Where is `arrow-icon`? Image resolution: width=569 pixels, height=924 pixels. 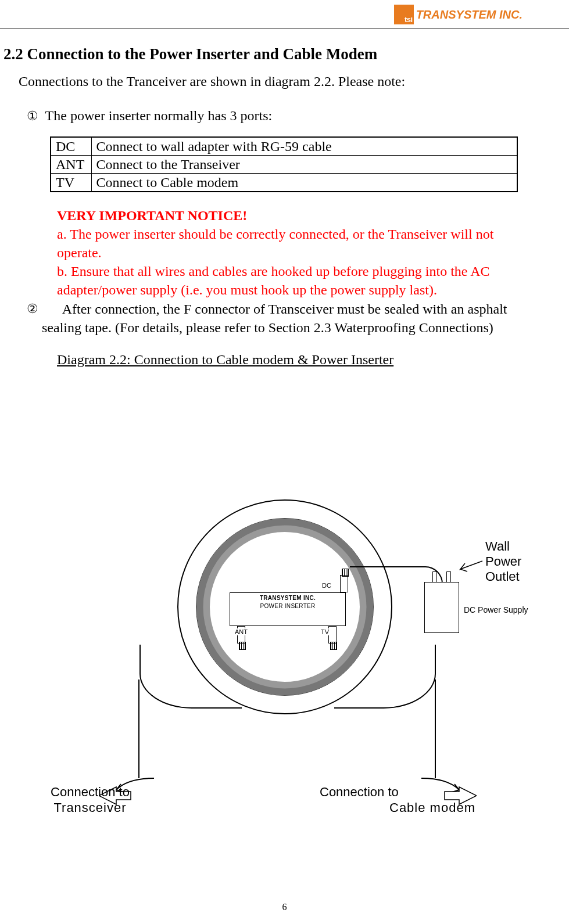
arrow-icon is located at coordinates (469, 567).